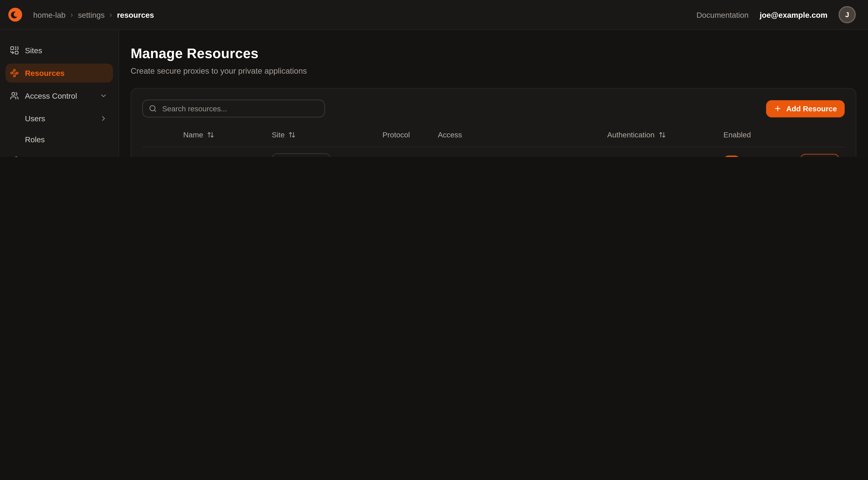  What do you see at coordinates (50, 15) in the screenshot?
I see `breadcrumb-org: home-lab` at bounding box center [50, 15].